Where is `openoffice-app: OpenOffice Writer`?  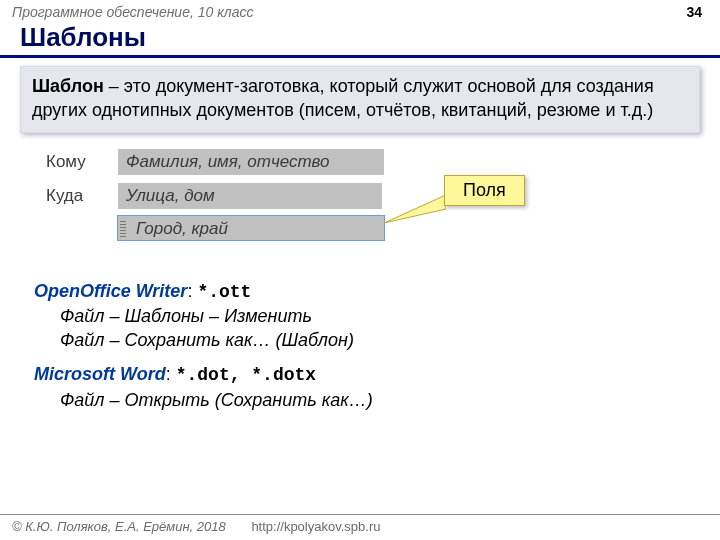 openoffice-app: OpenOffice Writer is located at coordinates (110, 291).